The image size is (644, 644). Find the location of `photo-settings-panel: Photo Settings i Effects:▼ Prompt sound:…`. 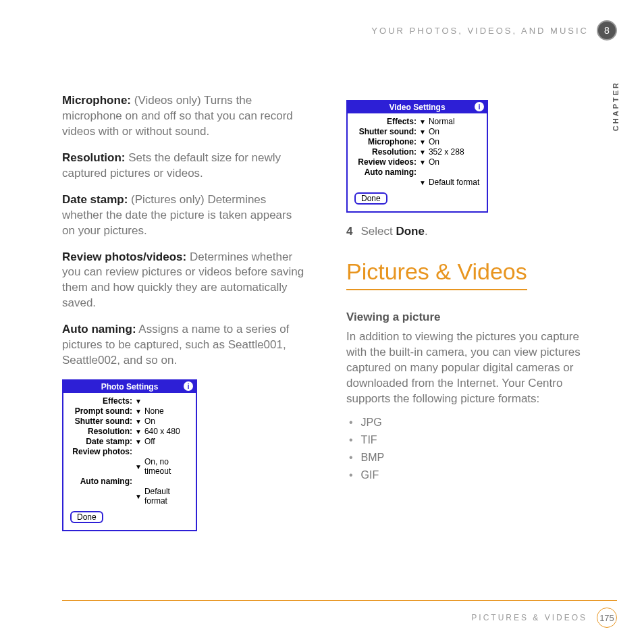

photo-settings-panel: Photo Settings i Effects:▼ Prompt sound:… is located at coordinates (130, 455).